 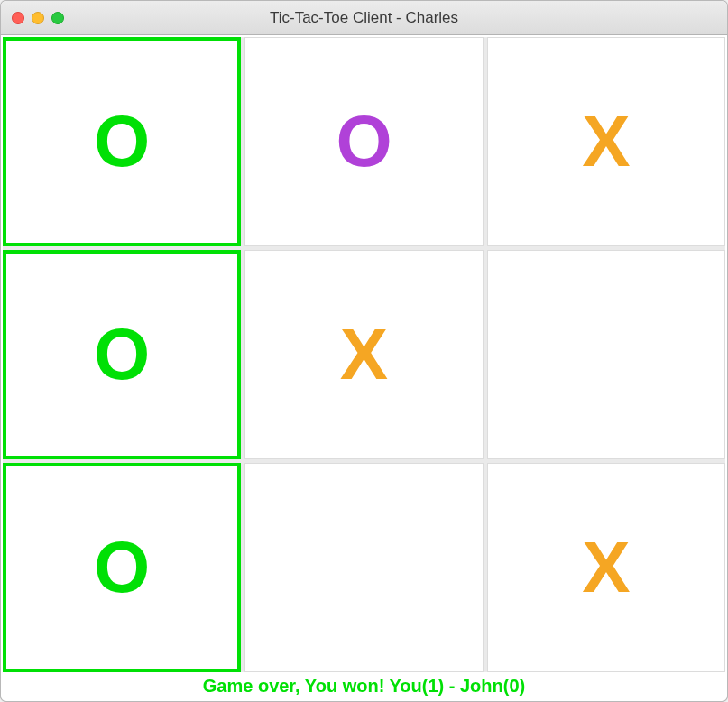 What do you see at coordinates (364, 686) in the screenshot?
I see `status-message: Game over, You won! You(1) - John(0)` at bounding box center [364, 686].